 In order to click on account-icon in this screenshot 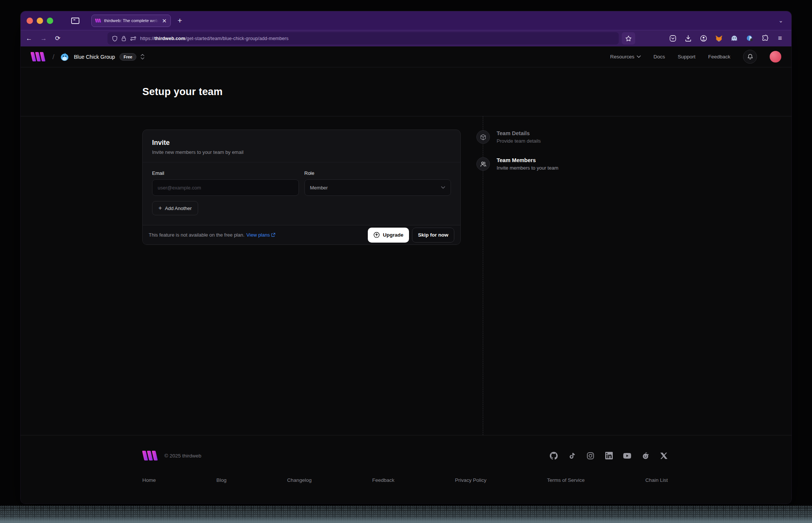, I will do `click(703, 39)`.